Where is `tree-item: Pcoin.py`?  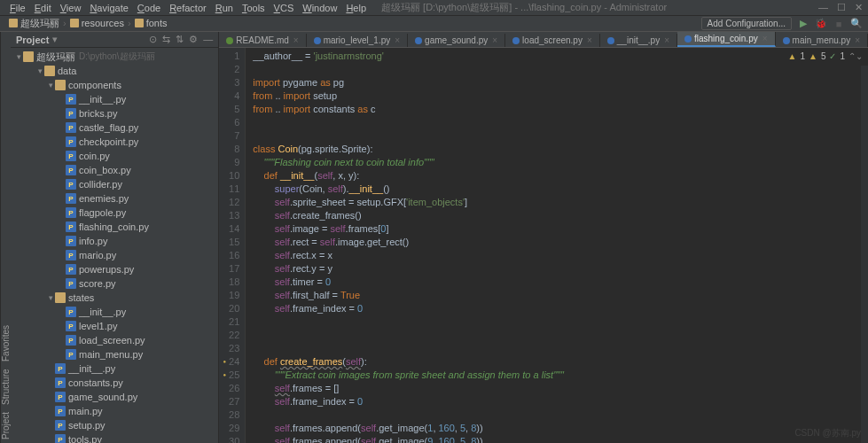 tree-item: Pcoin.py is located at coordinates (114, 156).